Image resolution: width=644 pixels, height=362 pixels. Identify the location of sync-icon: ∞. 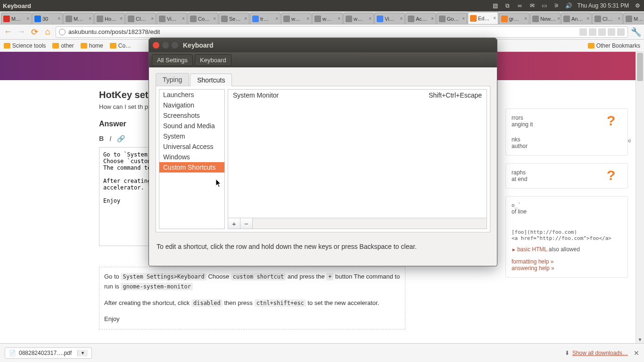
(520, 6).